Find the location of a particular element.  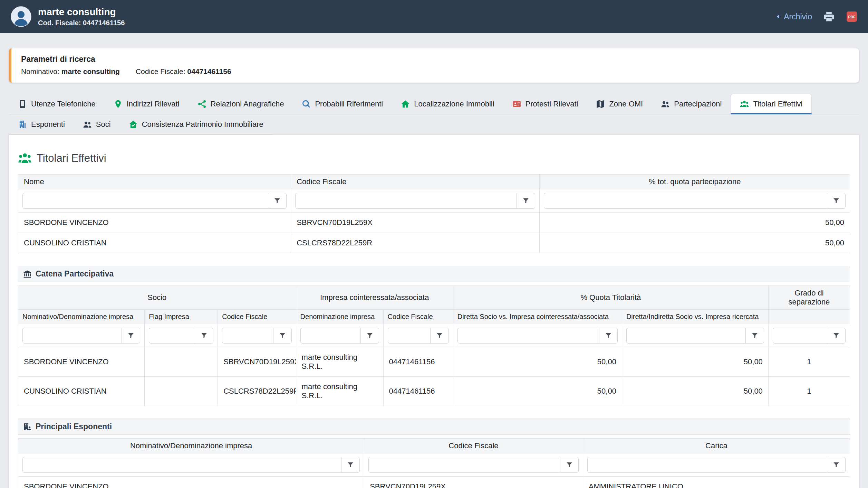

group-col-socio: Socio is located at coordinates (157, 298).